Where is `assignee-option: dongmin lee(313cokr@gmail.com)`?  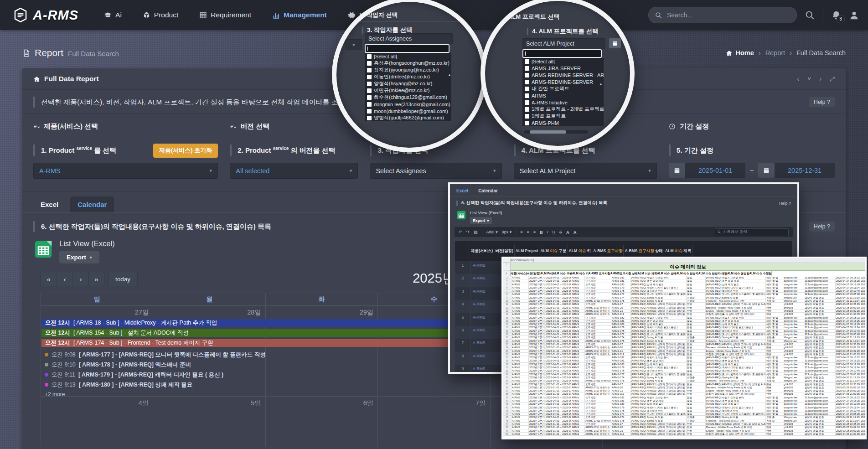
assignee-option: dongmin lee(313cokr@gmail.com) is located at coordinates (408, 104).